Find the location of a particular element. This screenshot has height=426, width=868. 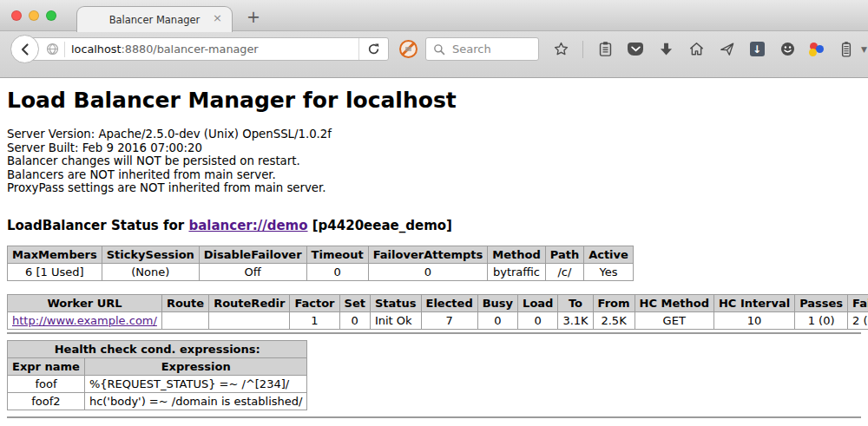

server-built-line: Server Built: Feb 9 2016 07:00:20 is located at coordinates (434, 148).